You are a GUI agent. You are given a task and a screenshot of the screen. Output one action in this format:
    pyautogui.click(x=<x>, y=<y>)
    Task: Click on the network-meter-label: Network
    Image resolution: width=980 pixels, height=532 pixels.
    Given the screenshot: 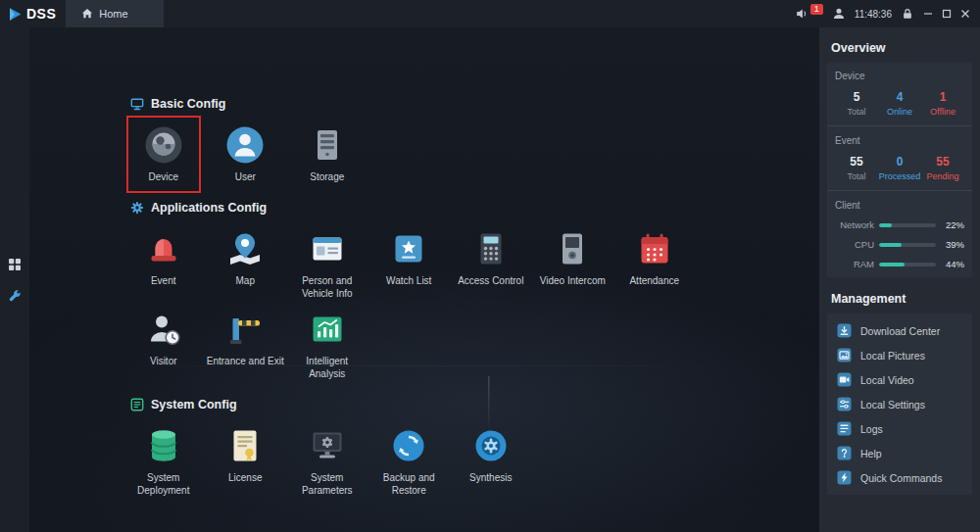 What is the action you would take?
    pyautogui.click(x=855, y=225)
    